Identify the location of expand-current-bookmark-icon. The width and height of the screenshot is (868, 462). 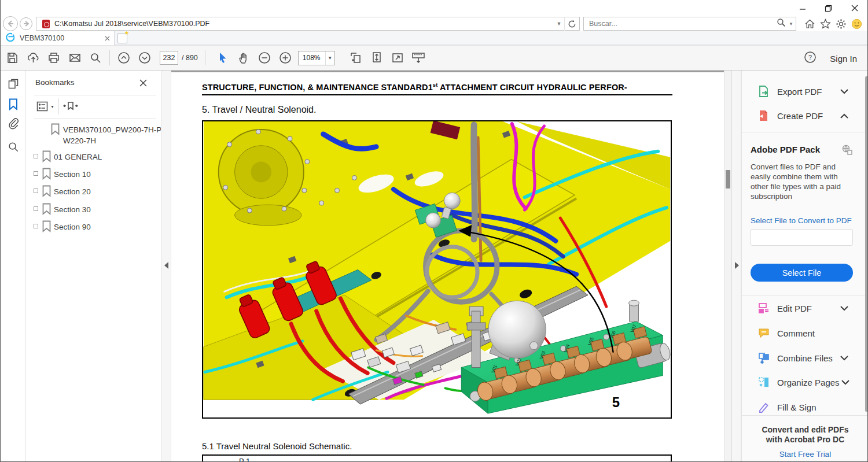
(71, 108).